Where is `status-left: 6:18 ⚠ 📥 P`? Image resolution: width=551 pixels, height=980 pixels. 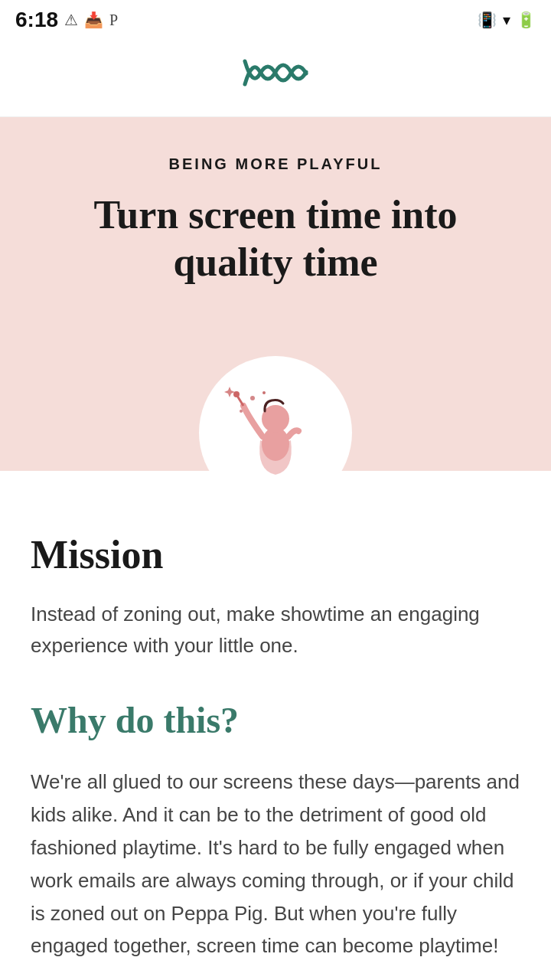
status-left: 6:18 ⚠ 📥 P is located at coordinates (67, 20).